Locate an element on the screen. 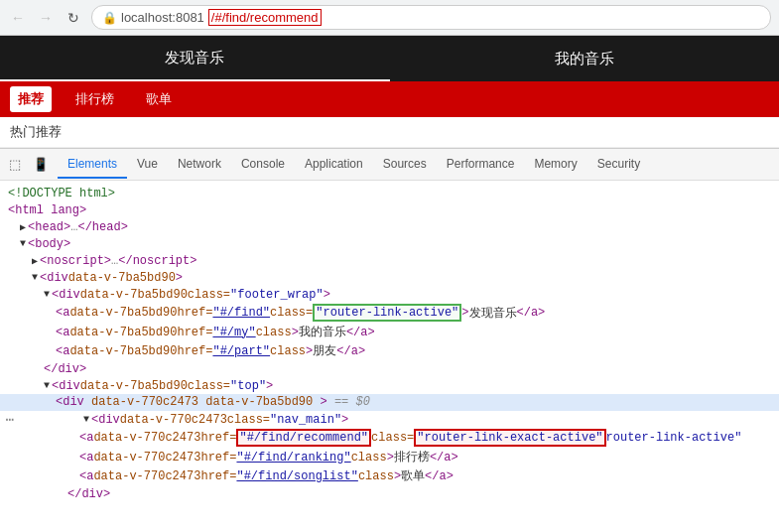 Image resolution: width=779 pixels, height=532 pixels. tab-application: Application is located at coordinates (333, 165).